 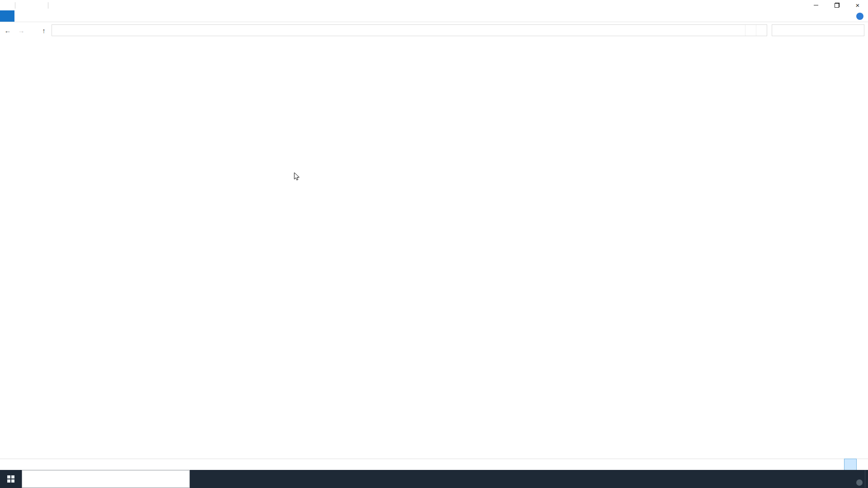 What do you see at coordinates (818, 30) in the screenshot?
I see `explorer-search-box` at bounding box center [818, 30].